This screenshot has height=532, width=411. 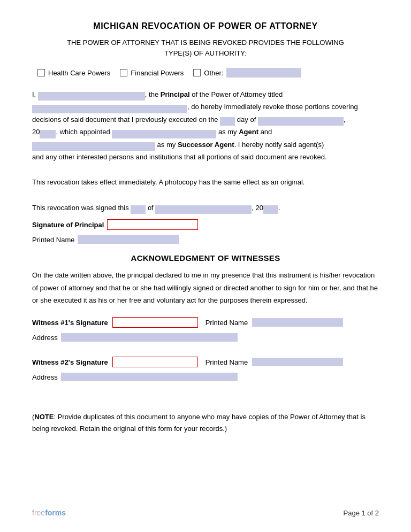 I want to click on agent-name-field, so click(x=164, y=134).